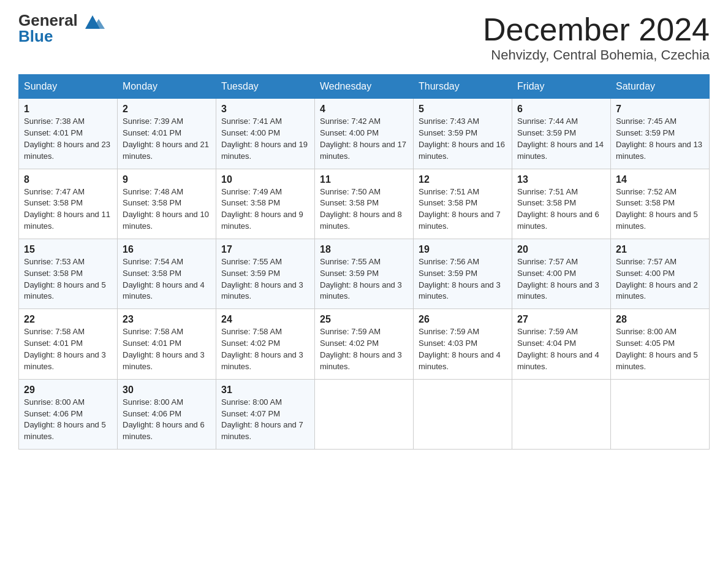 The width and height of the screenshot is (728, 563). Describe the element at coordinates (661, 204) in the screenshot. I see `calendar-cell: 14 Sunrise: 7:52 AMSunset: 3:58 PMDaylig…` at that location.